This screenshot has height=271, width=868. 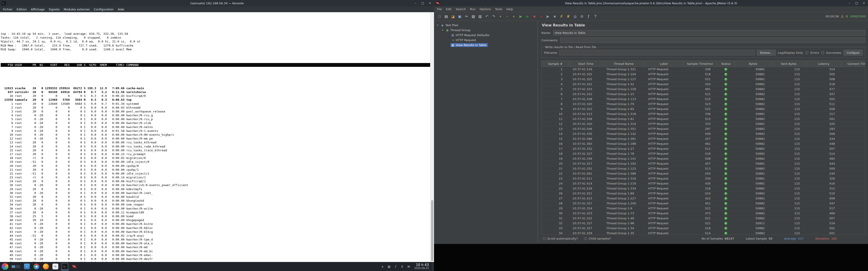 I want to click on show-desktop-button, so click(x=433, y=267).